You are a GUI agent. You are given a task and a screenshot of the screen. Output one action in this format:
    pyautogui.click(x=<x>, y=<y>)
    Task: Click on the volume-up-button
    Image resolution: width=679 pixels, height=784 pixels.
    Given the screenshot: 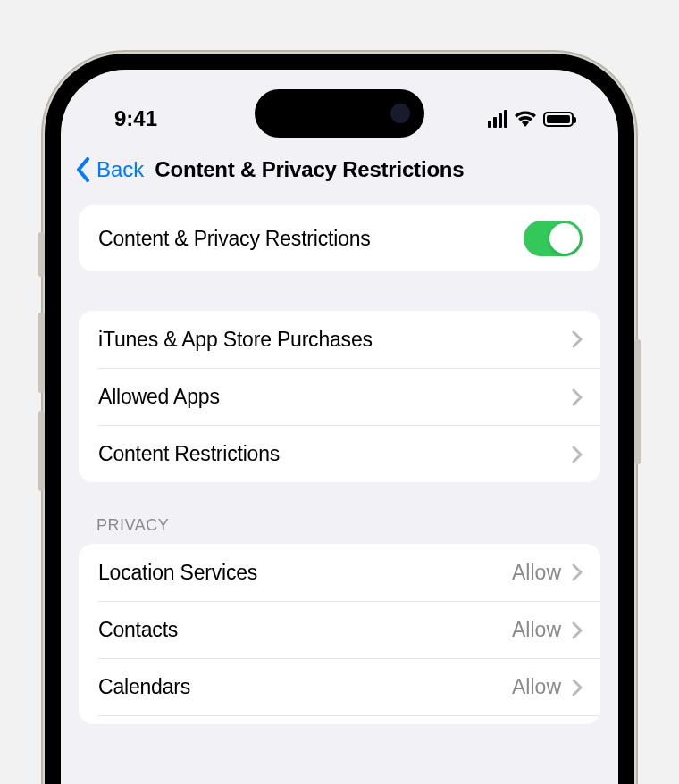 What is the action you would take?
    pyautogui.click(x=41, y=353)
    